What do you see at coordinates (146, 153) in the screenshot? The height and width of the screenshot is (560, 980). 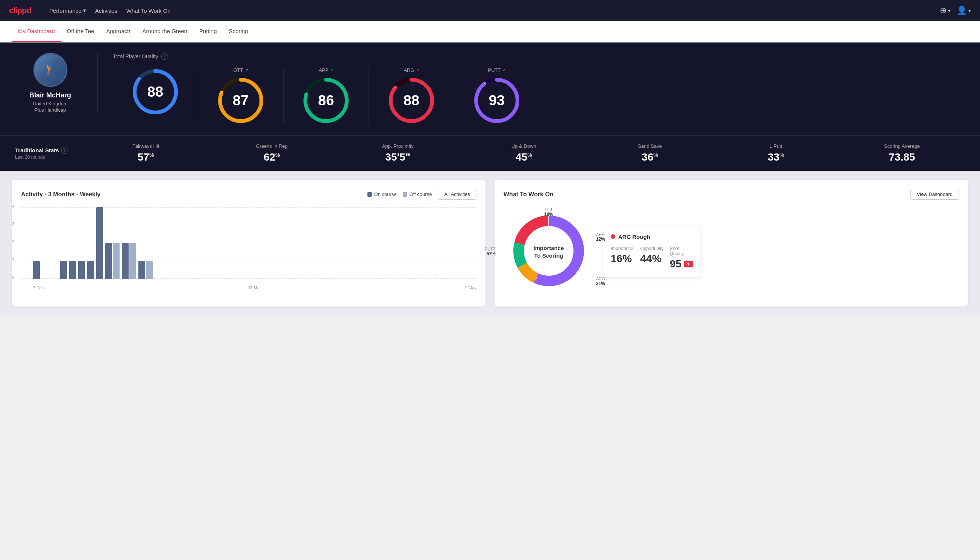 I see `stat-fairways: Fairways Hit 57%` at bounding box center [146, 153].